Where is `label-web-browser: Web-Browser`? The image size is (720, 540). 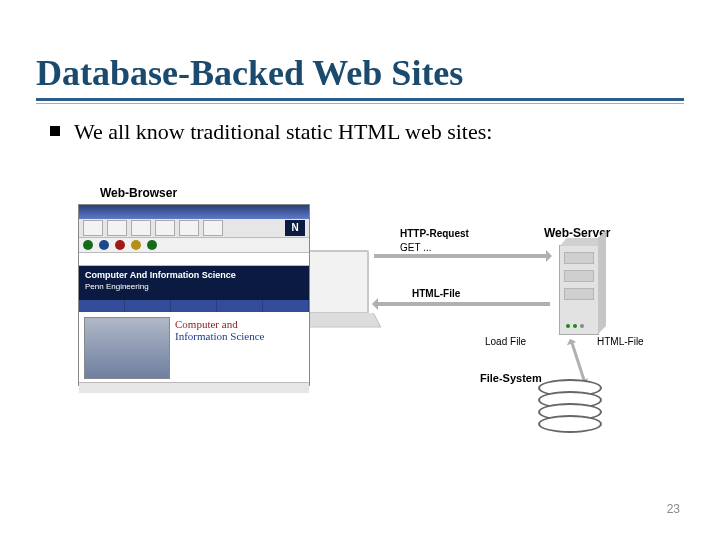
label-web-browser: Web-Browser is located at coordinates (138, 193).